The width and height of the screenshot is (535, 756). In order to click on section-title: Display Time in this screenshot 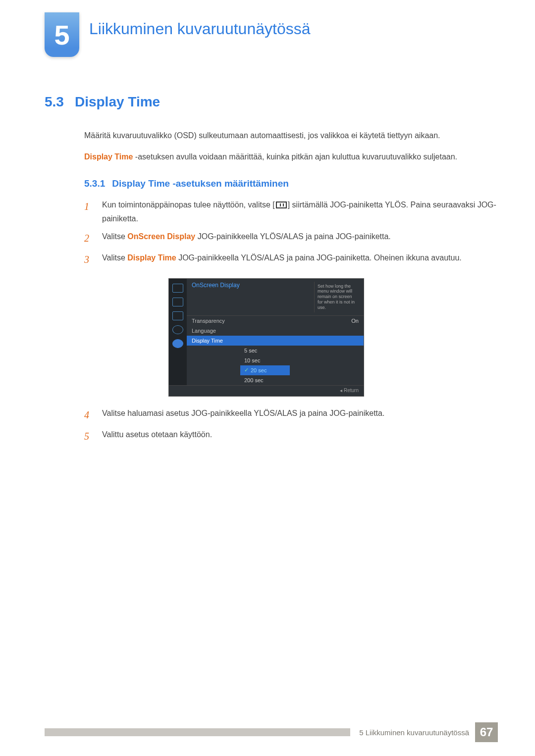, I will do `click(117, 102)`.